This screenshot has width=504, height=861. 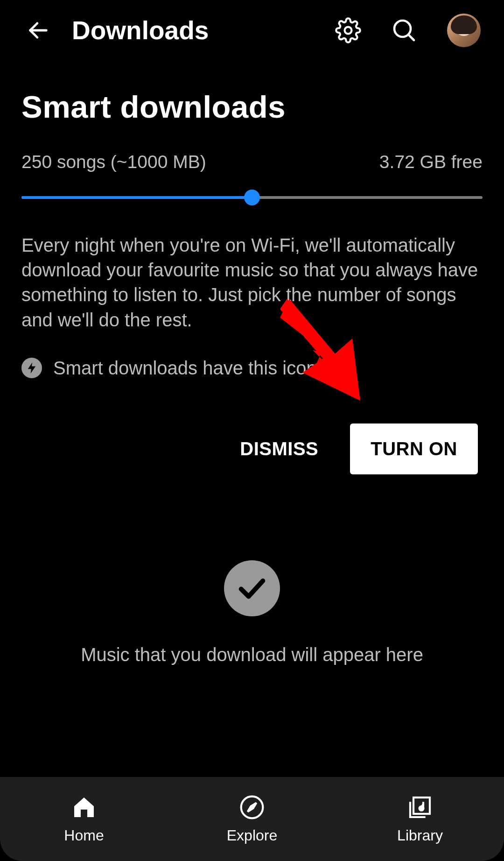 What do you see at coordinates (203, 30) in the screenshot?
I see `page-title: Downloads` at bounding box center [203, 30].